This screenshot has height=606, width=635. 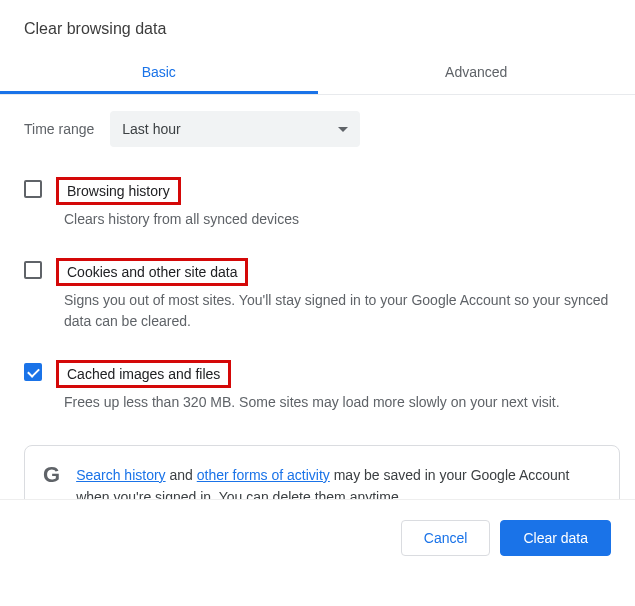 What do you see at coordinates (159, 92) in the screenshot?
I see `tab-indicator` at bounding box center [159, 92].